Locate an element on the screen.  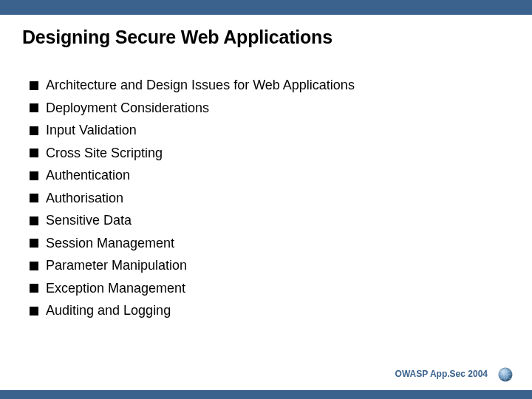
top-bar is located at coordinates (266, 7).